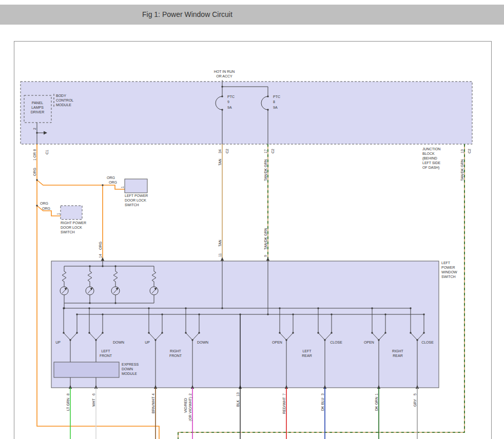 The height and width of the screenshot is (439, 504). Describe the element at coordinates (68, 394) in the screenshot. I see `pin-8: 8` at that location.